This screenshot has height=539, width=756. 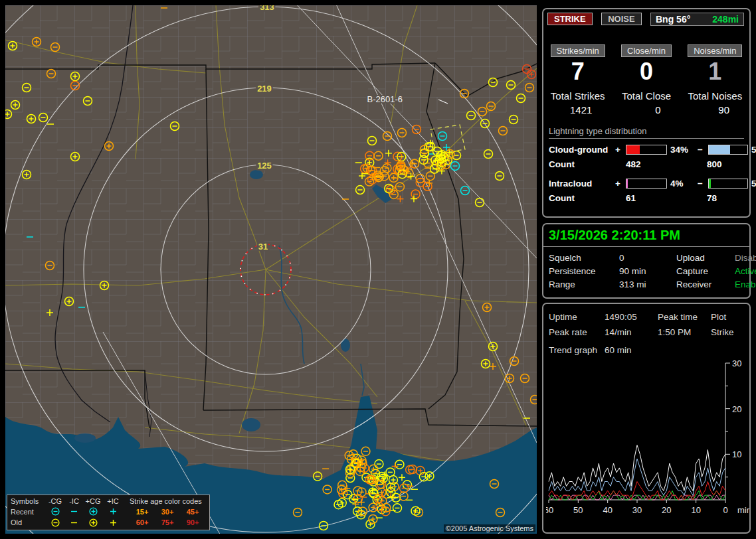 I want to click on legend-col-cg-pos: +CG, so click(x=93, y=501).